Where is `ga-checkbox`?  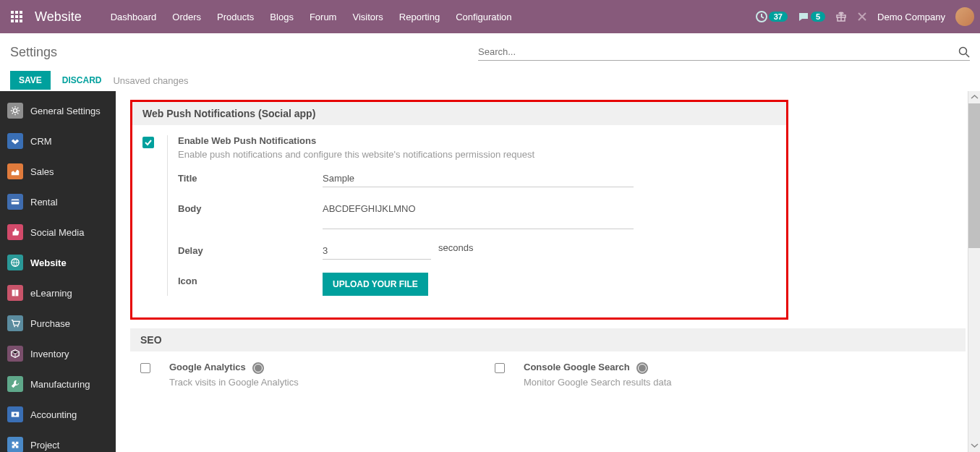
ga-checkbox is located at coordinates (145, 368).